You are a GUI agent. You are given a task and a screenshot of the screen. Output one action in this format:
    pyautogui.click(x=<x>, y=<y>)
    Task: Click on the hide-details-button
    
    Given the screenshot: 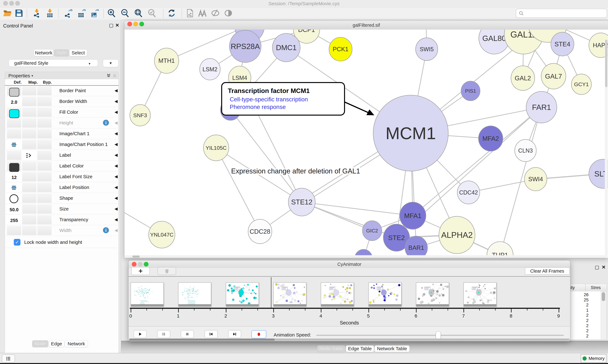 What is the action you would take?
    pyautogui.click(x=215, y=13)
    